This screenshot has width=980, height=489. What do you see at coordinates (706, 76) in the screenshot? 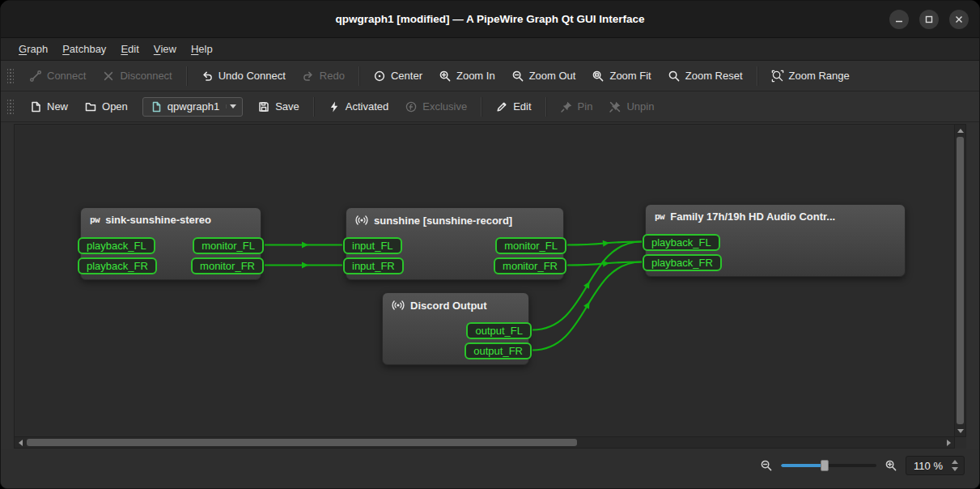
I see `zoom-reset-button: Zoom Reset` at bounding box center [706, 76].